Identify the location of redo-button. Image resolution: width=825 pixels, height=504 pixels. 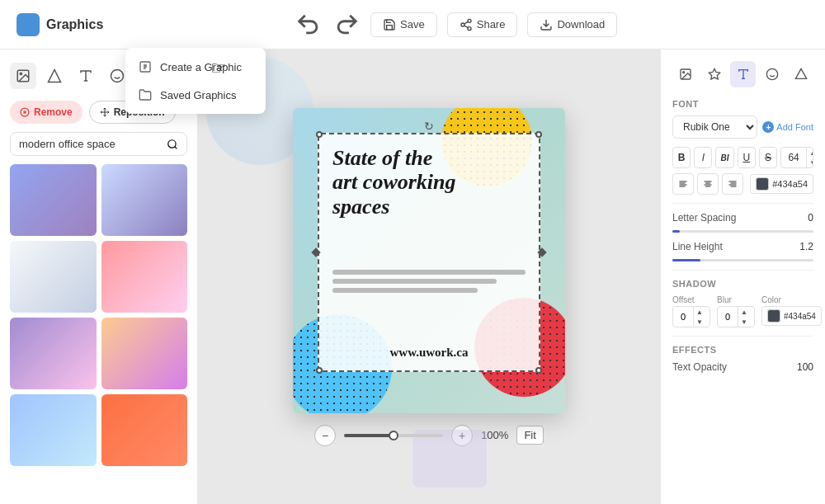
(346, 25).